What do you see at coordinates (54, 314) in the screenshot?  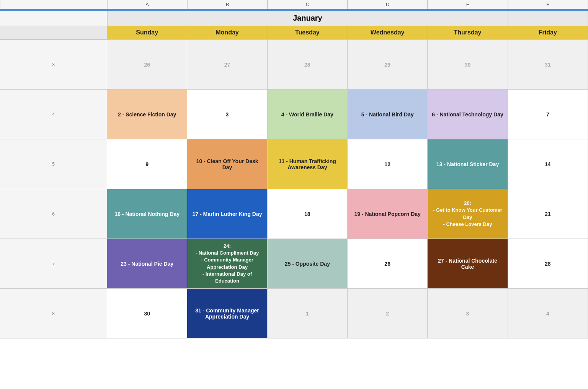 I see `row-num-5: 8` at bounding box center [54, 314].